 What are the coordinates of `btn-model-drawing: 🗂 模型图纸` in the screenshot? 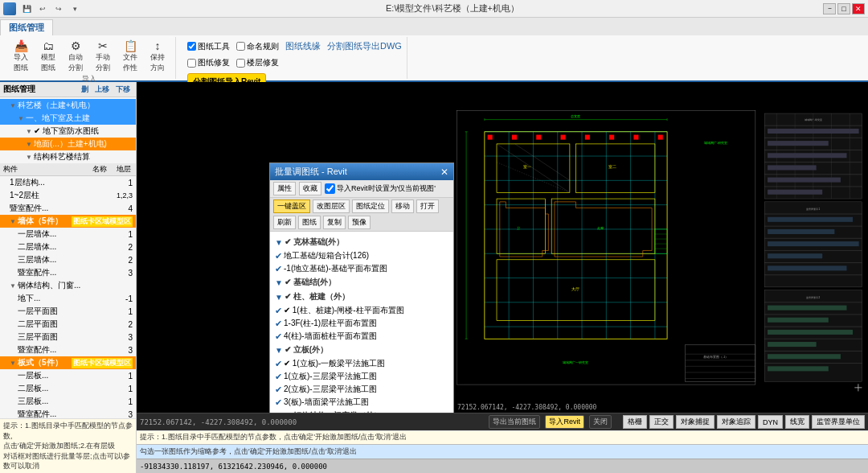 It's located at (48, 56).